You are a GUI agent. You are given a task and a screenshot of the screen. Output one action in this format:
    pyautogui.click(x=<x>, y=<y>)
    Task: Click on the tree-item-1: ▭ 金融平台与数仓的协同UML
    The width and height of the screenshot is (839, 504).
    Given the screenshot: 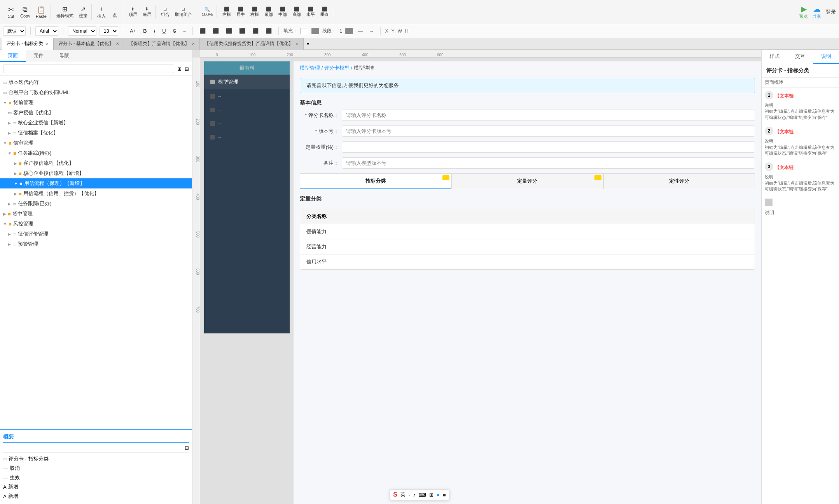 What is the action you would take?
    pyautogui.click(x=96, y=92)
    